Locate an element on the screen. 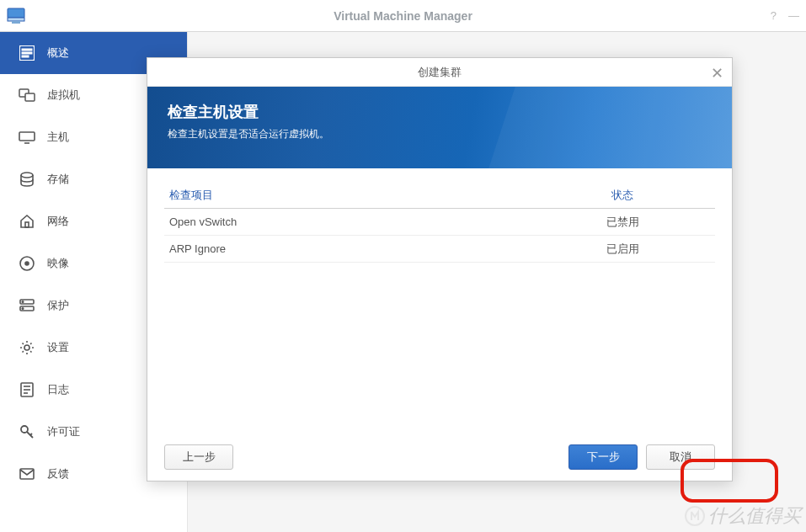 Image resolution: width=806 pixels, height=532 pixels. app-icon is located at coordinates (16, 16).